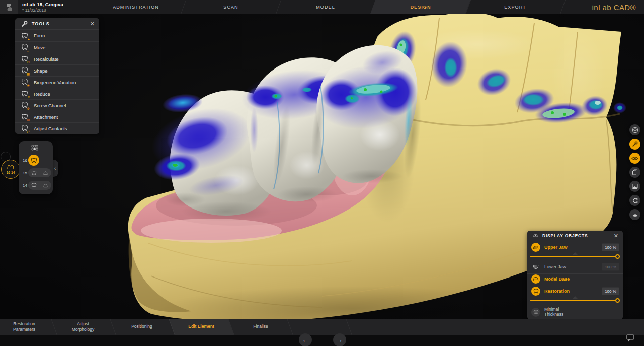  Describe the element at coordinates (25, 36) in the screenshot. I see `tooth-form-icon: ▸` at that location.